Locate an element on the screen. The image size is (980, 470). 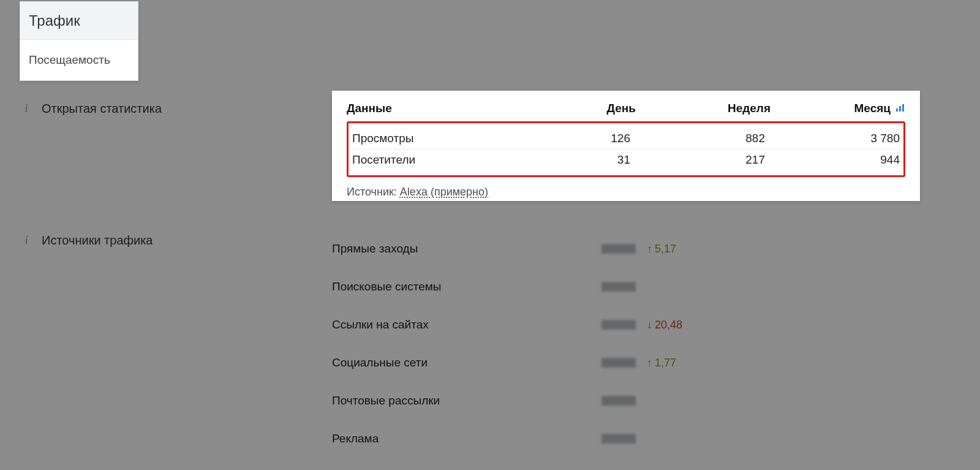
tab-traffic-label: Трафик is located at coordinates (55, 21).